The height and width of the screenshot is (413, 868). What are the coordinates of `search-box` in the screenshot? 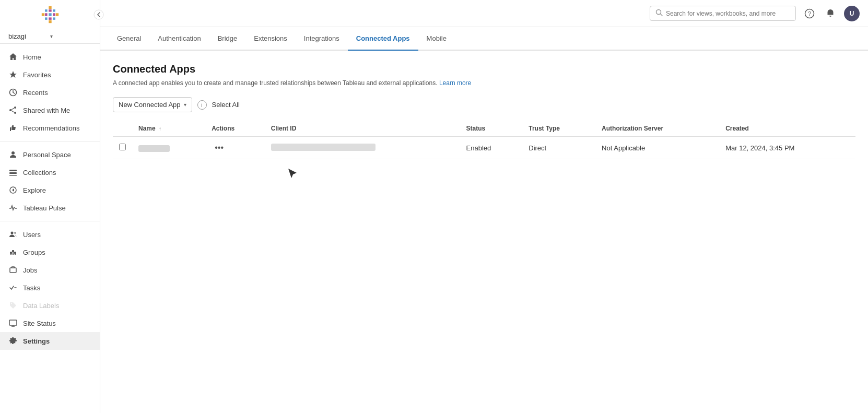 It's located at (723, 14).